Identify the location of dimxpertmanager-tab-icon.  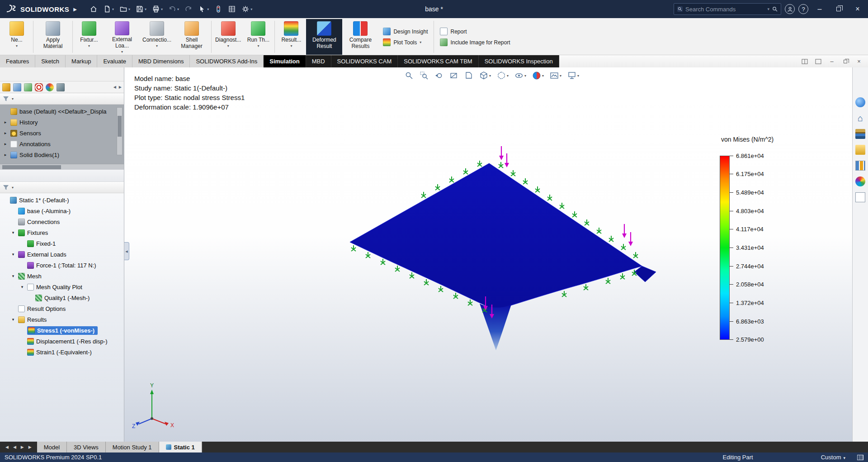
(39, 87).